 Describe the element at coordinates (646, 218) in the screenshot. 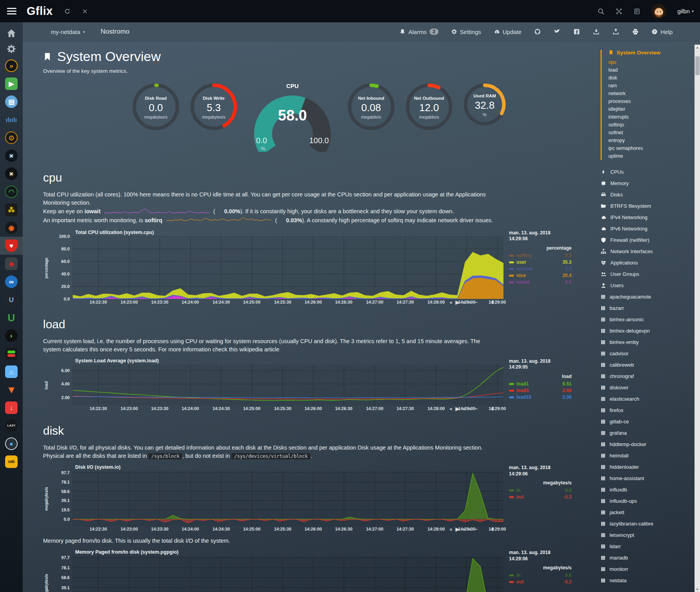

I see `sidebar-section-ipv4-networking: IPv4 Networking` at that location.